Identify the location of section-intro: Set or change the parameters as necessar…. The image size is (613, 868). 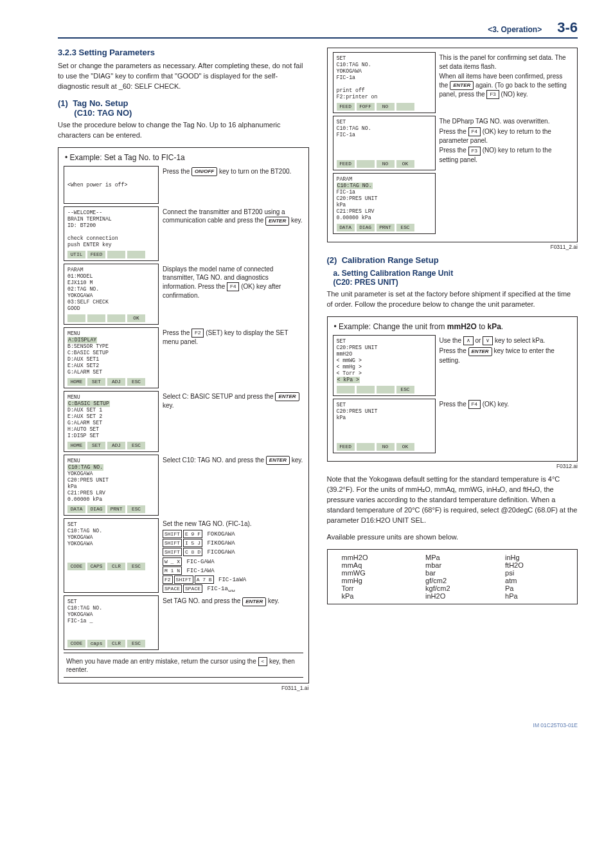
(184, 77).